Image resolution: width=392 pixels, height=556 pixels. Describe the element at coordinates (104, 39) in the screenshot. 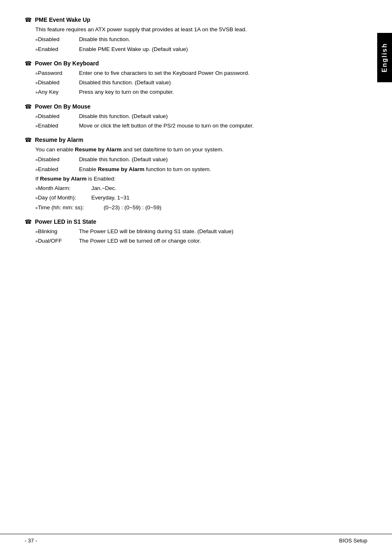

I see `item-desc: Disable this function.` at that location.